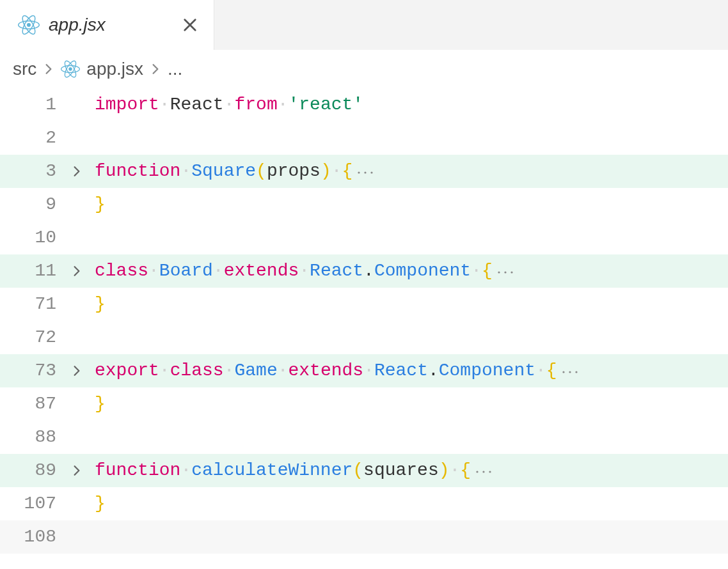 The height and width of the screenshot is (569, 728). I want to click on code-line: 3function·Square(props)·{, so click(364, 171).